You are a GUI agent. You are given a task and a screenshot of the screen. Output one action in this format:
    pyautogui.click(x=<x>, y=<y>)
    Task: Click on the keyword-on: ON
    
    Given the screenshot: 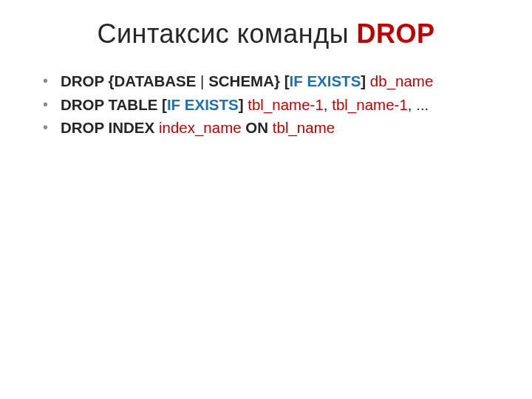 What is the action you would take?
    pyautogui.click(x=257, y=127)
    